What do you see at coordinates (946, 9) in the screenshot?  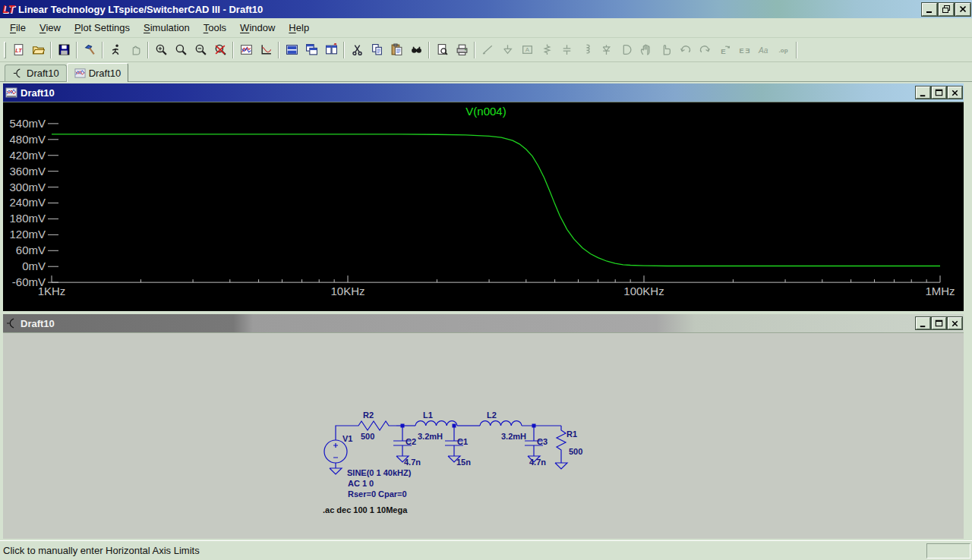 I see `restore-button` at bounding box center [946, 9].